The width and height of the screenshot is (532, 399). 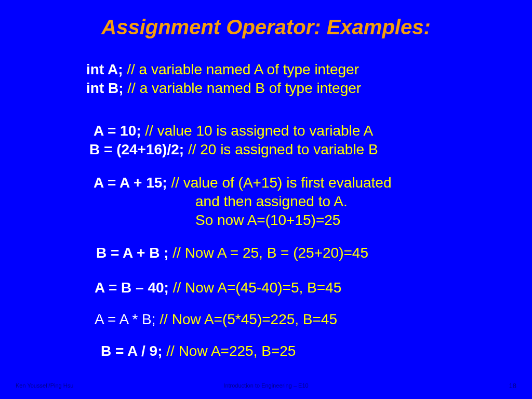 I want to click on comment-text: // 20 is assigned to variable B, so click(x=283, y=150).